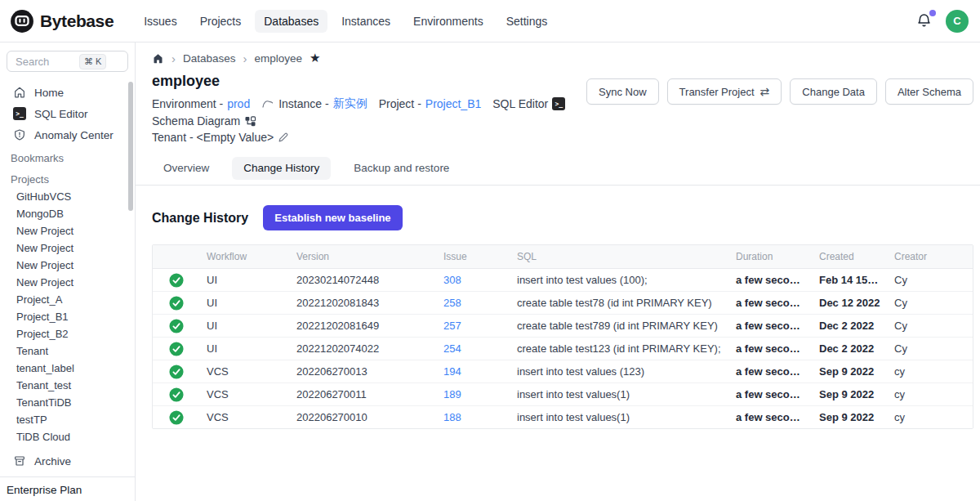  Describe the element at coordinates (250, 121) in the screenshot. I see `schema-diagram-icon` at that location.